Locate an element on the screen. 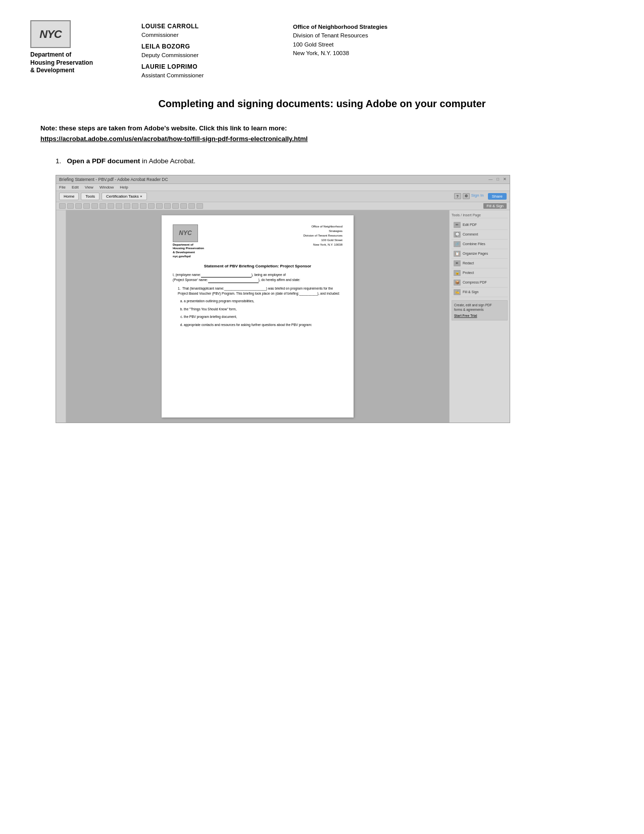  redact-label: Redact is located at coordinates (468, 263).